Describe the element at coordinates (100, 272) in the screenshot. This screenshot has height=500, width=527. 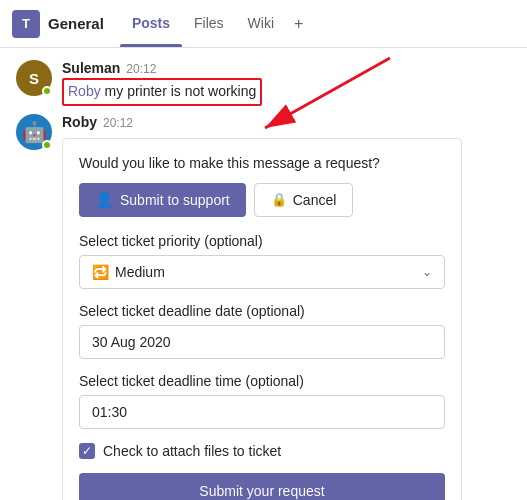
I see `priority-icon: 🔁` at that location.